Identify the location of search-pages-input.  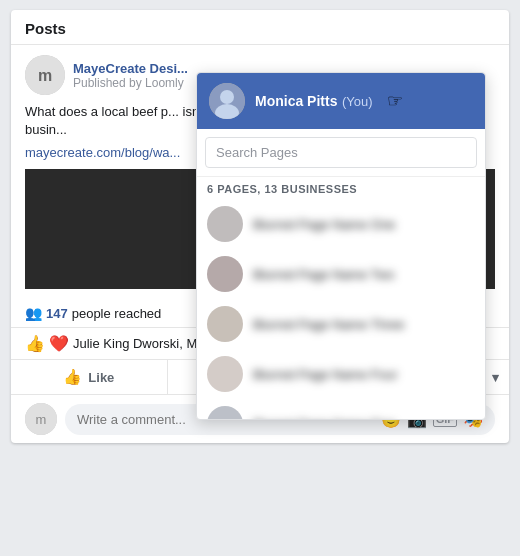
(341, 152).